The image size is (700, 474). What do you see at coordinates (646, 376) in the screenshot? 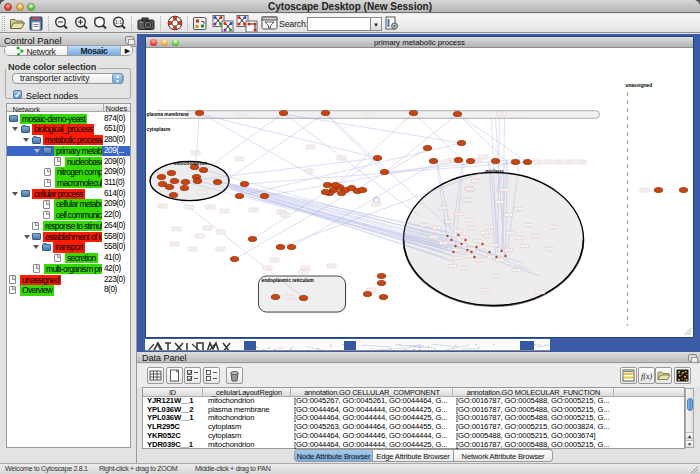
I see `svg-text: f(x)` at bounding box center [646, 376].